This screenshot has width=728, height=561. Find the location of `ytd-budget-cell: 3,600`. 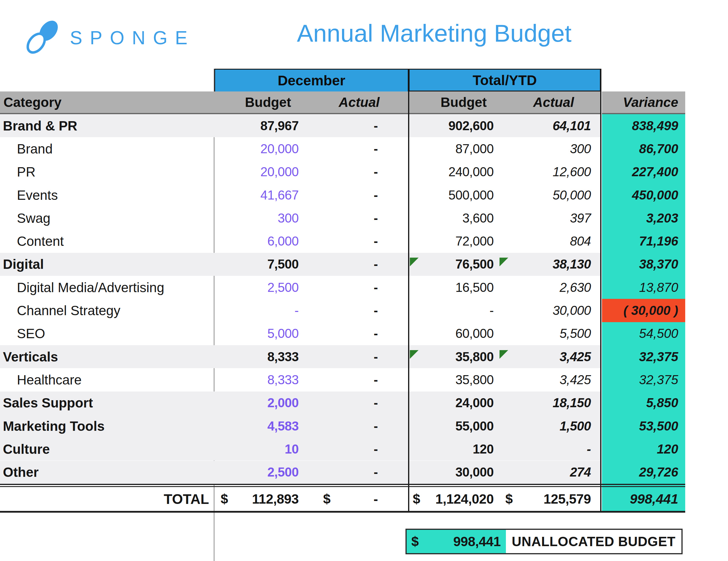

ytd-budget-cell: 3,600 is located at coordinates (453, 218).